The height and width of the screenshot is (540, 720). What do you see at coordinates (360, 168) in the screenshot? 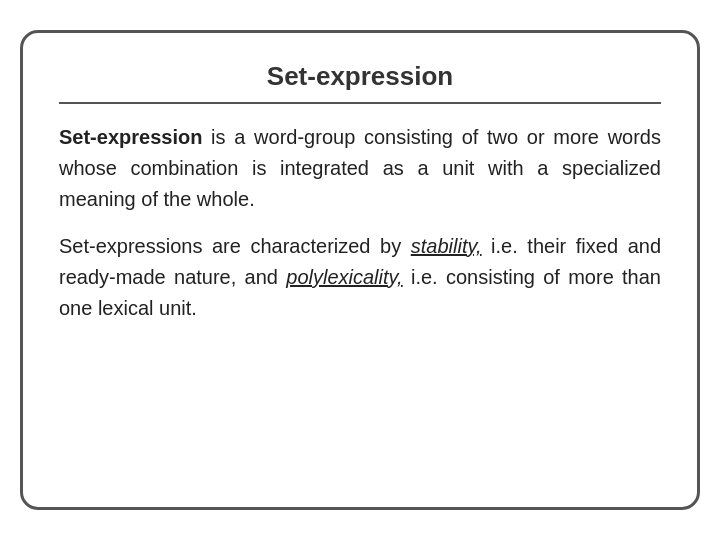
I see `paragraph-1: Set-expression is a word-group consistin…` at bounding box center [360, 168].